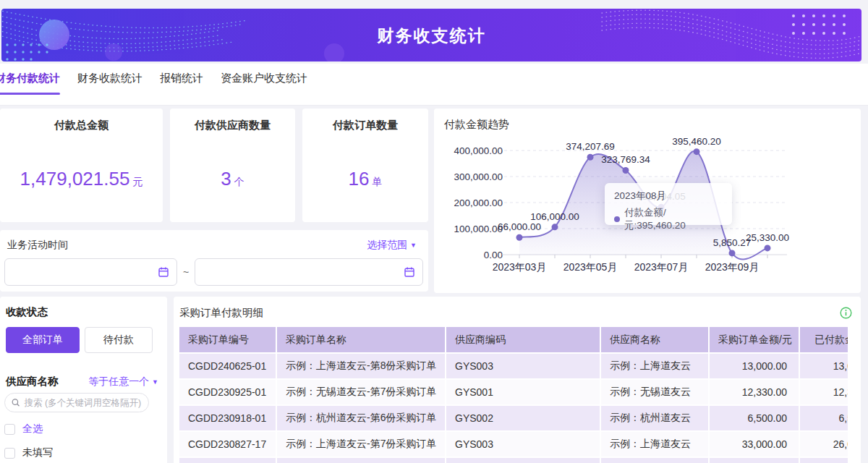 This screenshot has width=868, height=463. I want to click on date-start-input, so click(91, 272).